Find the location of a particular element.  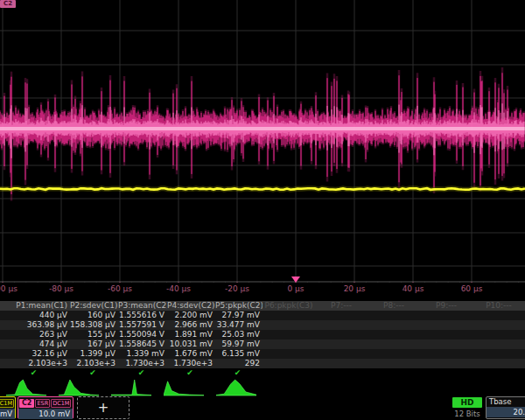

x-tick-label: 60 µs is located at coordinates (472, 289).